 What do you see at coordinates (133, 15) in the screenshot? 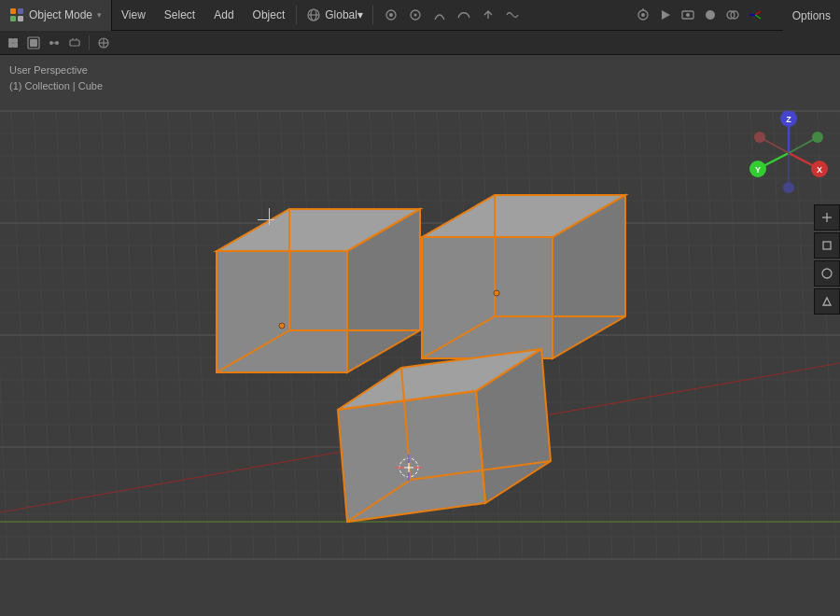
I see `menu-view: View` at bounding box center [133, 15].